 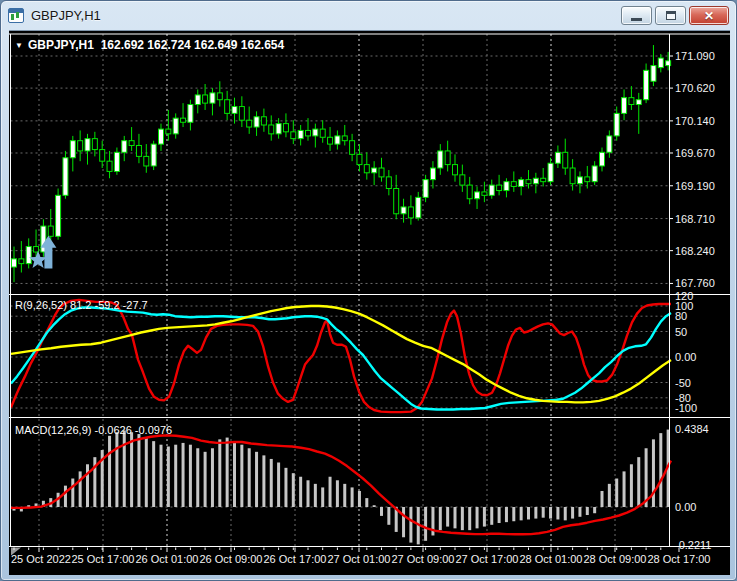 What do you see at coordinates (686, 357) in the screenshot?
I see `indicator-axis-label: 0.00` at bounding box center [686, 357].